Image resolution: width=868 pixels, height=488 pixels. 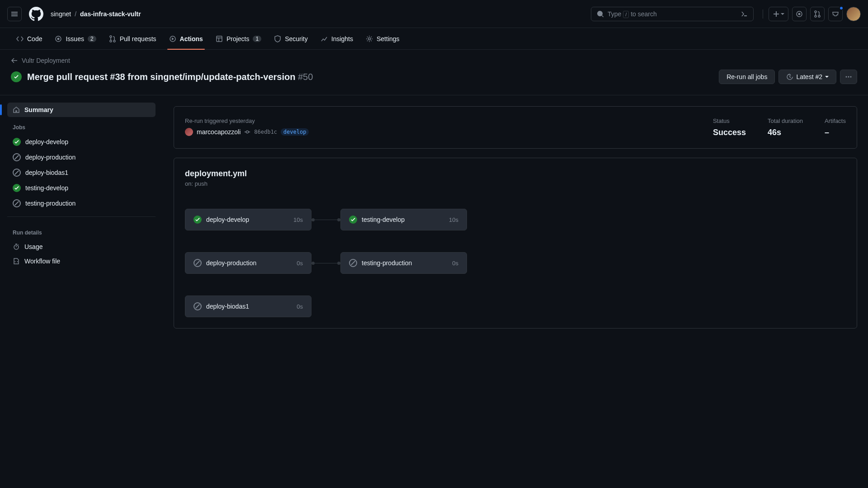 I want to click on sidebar-job: deploy-production, so click(x=81, y=157).